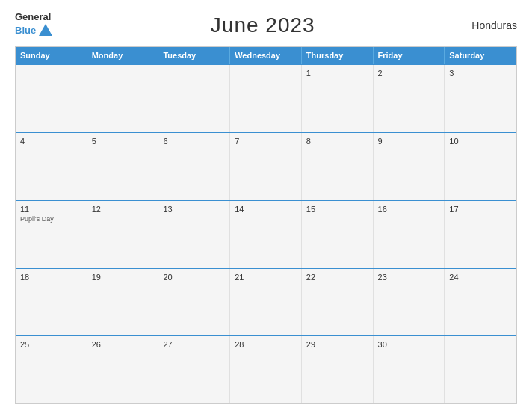  I want to click on header-saturday: Saturday, so click(480, 55).